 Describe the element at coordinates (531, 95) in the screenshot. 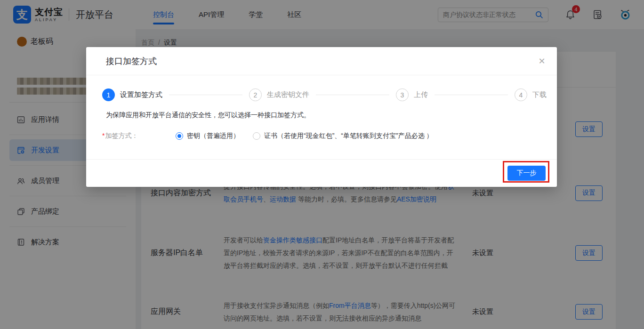

I see `step-4-download: 4 下载` at that location.